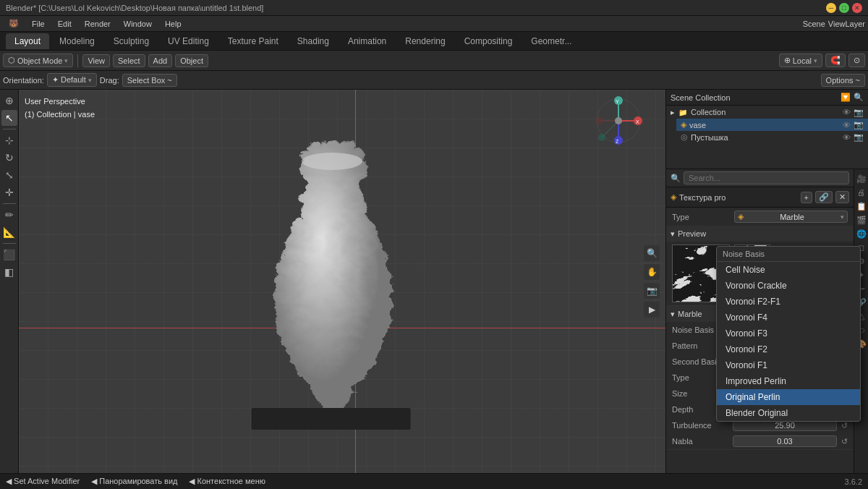 This screenshot has width=868, height=489. Describe the element at coordinates (859, 124) in the screenshot. I see `vase-render-icon: 📷` at that location.